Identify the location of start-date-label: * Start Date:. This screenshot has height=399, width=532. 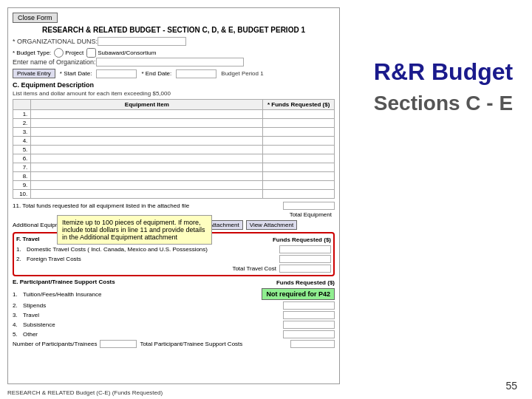
(76, 74).